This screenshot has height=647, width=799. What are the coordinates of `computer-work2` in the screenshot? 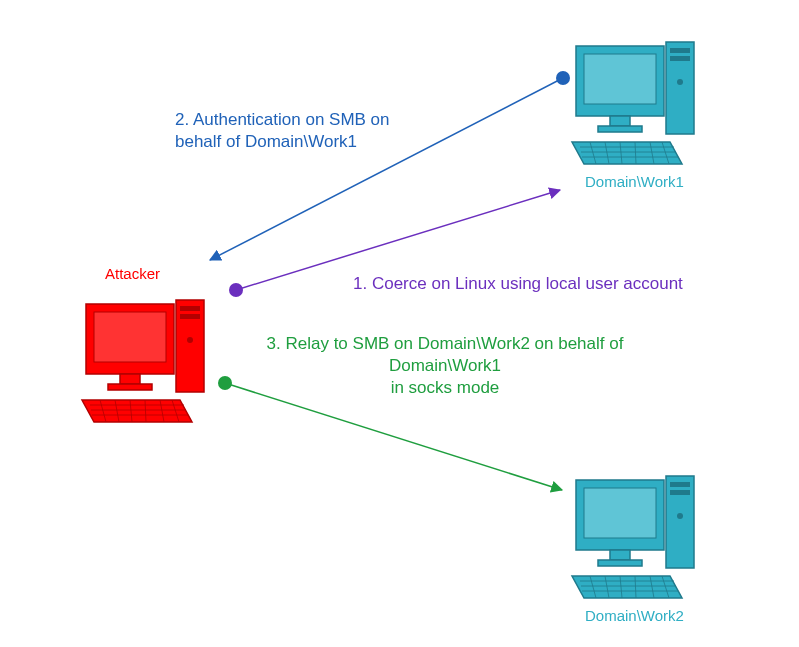 It's located at (635, 536).